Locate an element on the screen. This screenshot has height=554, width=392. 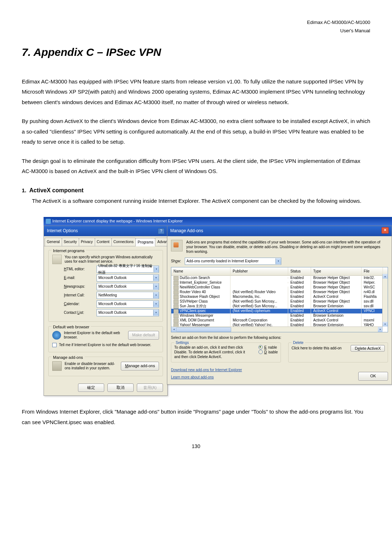
hscroll-thumb is located at coordinates (204, 329).